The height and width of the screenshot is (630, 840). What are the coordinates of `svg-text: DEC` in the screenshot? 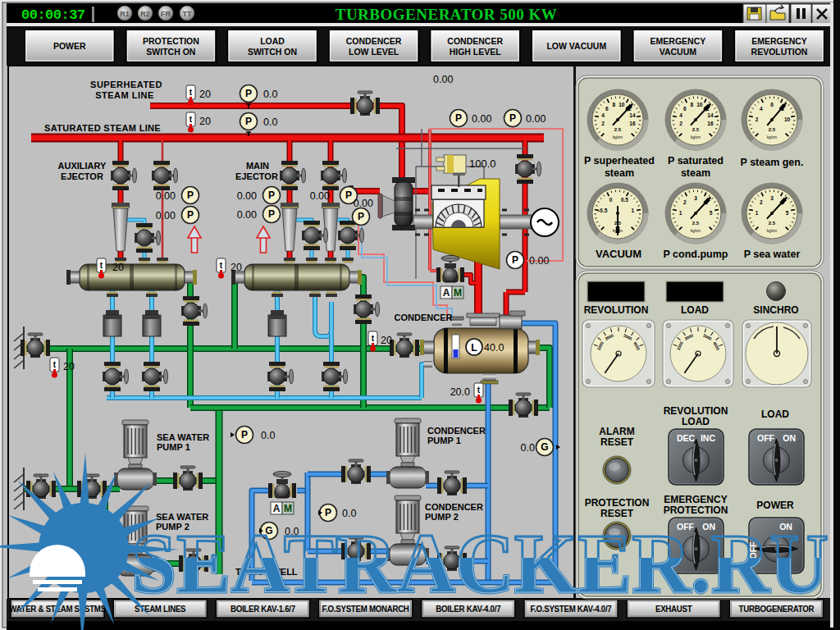 It's located at (686, 438).